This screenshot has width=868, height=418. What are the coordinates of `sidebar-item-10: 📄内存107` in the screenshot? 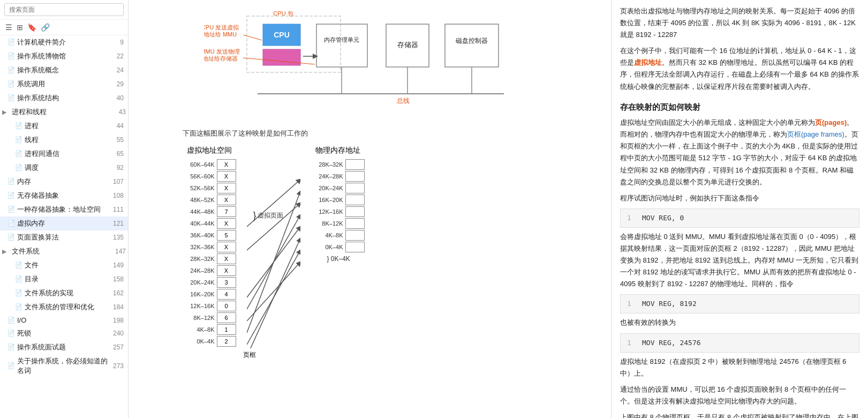 It's located at (64, 182).